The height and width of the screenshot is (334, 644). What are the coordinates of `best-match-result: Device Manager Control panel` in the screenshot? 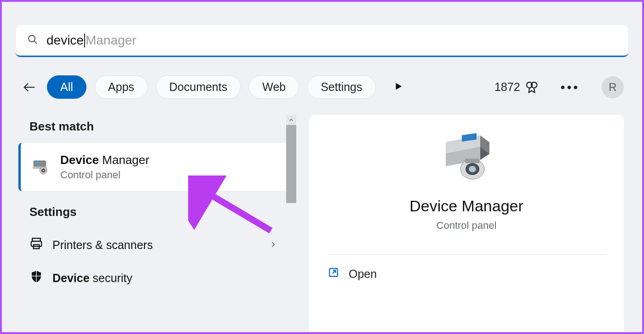 It's located at (154, 167).